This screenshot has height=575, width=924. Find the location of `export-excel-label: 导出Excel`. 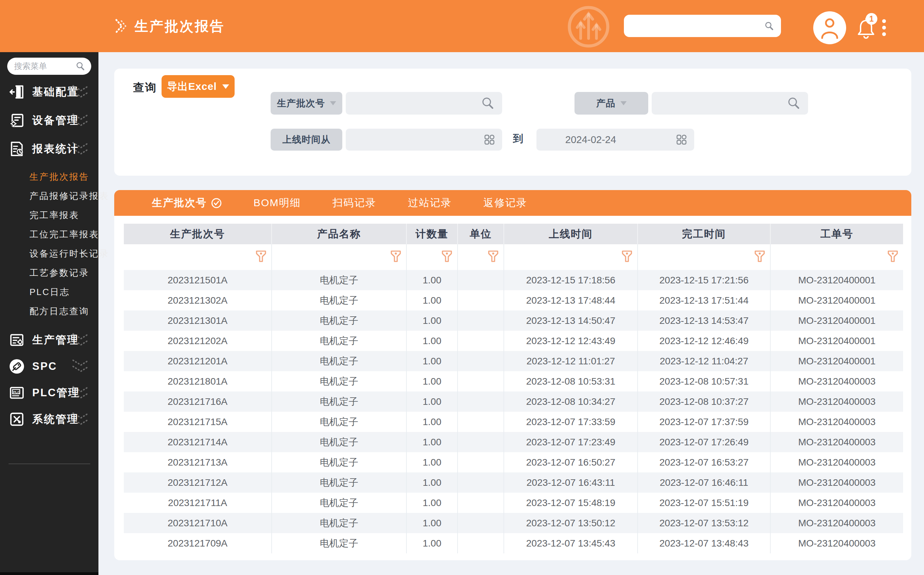

export-excel-label: 导出Excel is located at coordinates (192, 87).